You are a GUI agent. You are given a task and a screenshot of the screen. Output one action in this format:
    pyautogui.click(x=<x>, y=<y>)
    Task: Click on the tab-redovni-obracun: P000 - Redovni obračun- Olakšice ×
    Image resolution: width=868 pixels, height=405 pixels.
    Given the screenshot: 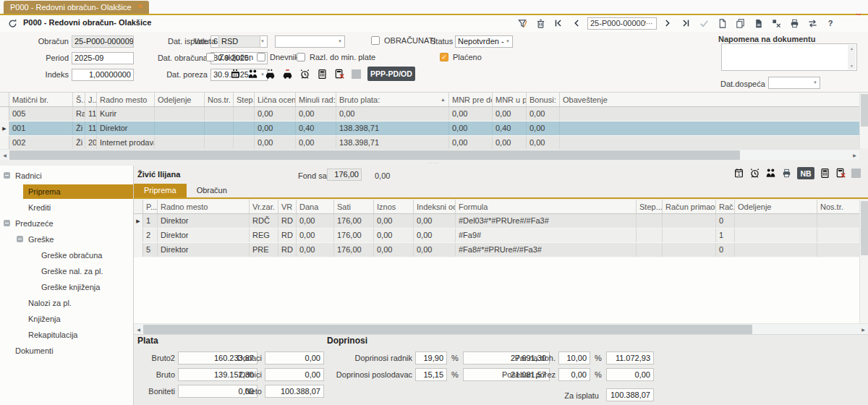 What is the action you would take?
    pyautogui.click(x=77, y=7)
    